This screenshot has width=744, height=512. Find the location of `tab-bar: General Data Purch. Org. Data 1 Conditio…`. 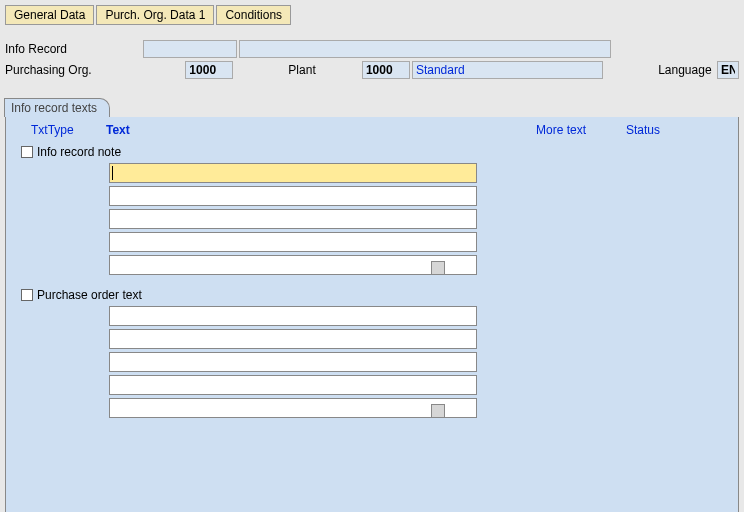

tab-bar: General Data Purch. Org. Data 1 Conditio… is located at coordinates (372, 15).